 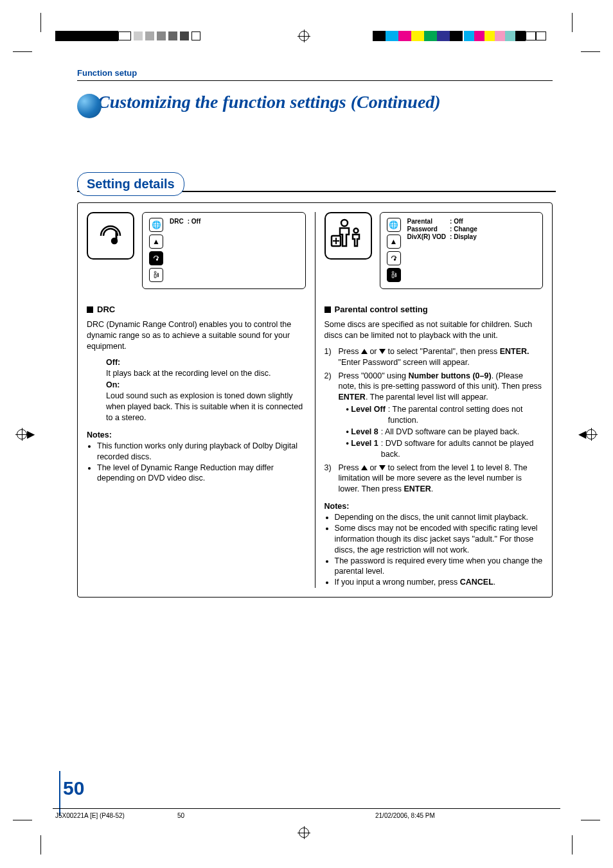 I want to click on section-label: Function setup, so click(x=315, y=75).